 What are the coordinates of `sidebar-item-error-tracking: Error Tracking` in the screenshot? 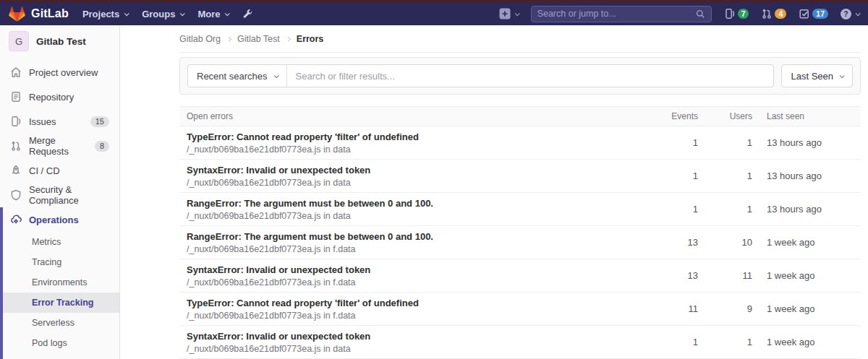 It's located at (59, 303).